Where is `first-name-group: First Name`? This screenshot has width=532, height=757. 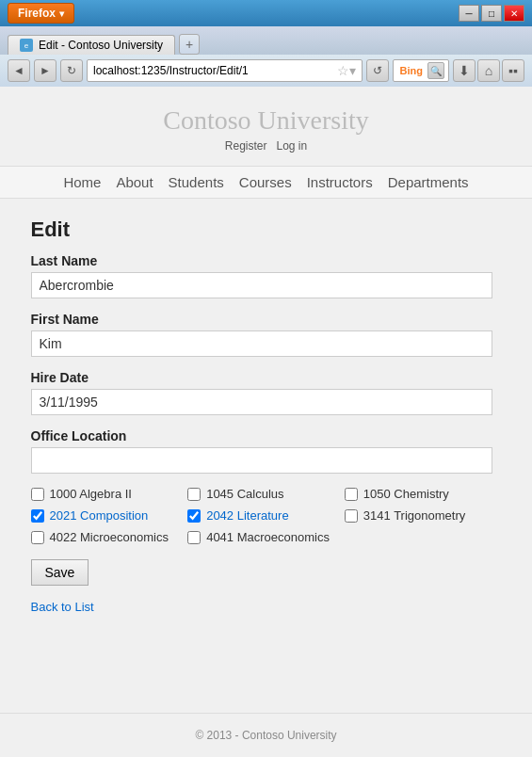 first-name-group: First Name is located at coordinates (266, 334).